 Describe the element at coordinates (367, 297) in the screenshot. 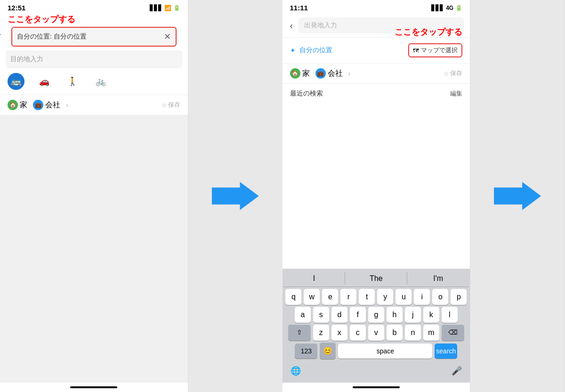

I see `key-t: t` at that location.